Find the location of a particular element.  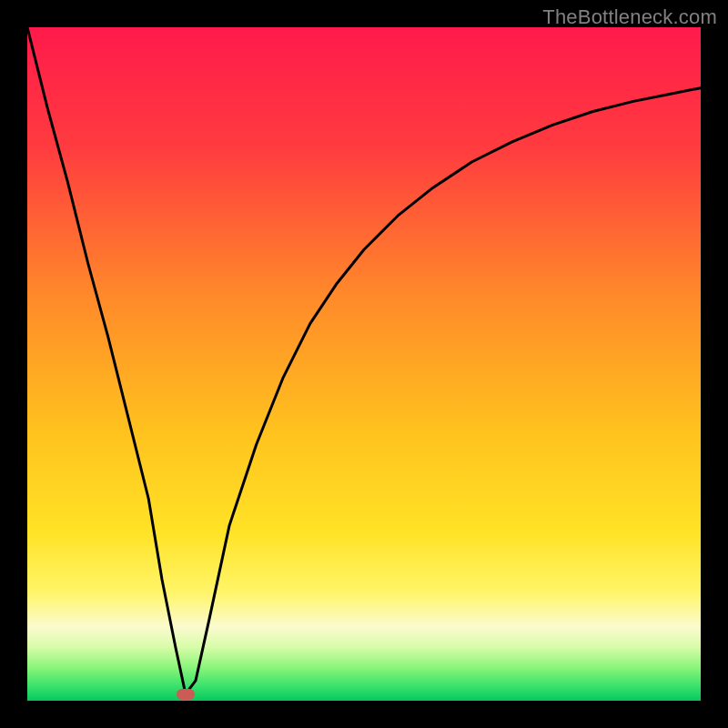

optimal-marker is located at coordinates (186, 694).